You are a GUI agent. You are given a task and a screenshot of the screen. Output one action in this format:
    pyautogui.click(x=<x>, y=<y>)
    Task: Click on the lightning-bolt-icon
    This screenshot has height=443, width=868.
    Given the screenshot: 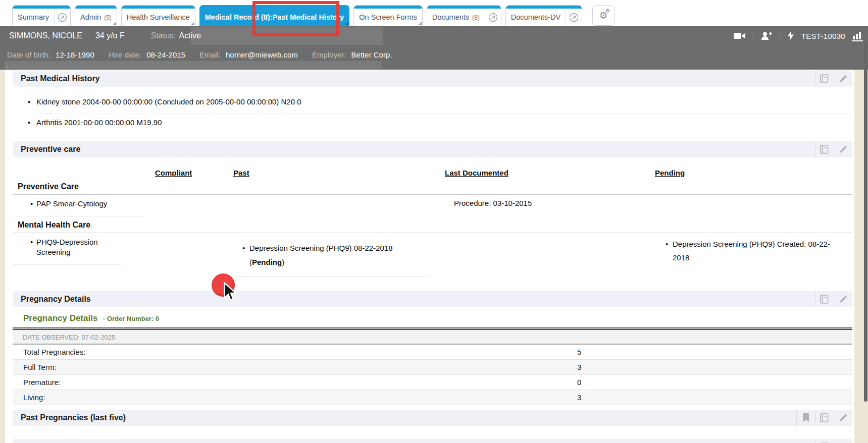 What is the action you would take?
    pyautogui.click(x=791, y=36)
    